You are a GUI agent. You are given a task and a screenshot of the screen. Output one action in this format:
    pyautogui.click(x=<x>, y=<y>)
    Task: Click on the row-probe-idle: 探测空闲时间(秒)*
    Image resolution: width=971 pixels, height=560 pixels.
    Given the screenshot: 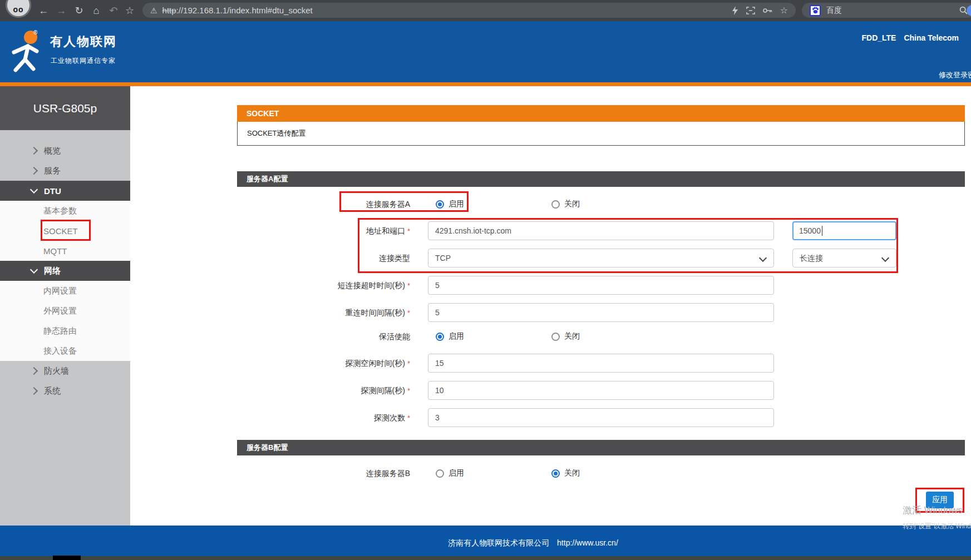 What is the action you would take?
    pyautogui.click(x=602, y=363)
    